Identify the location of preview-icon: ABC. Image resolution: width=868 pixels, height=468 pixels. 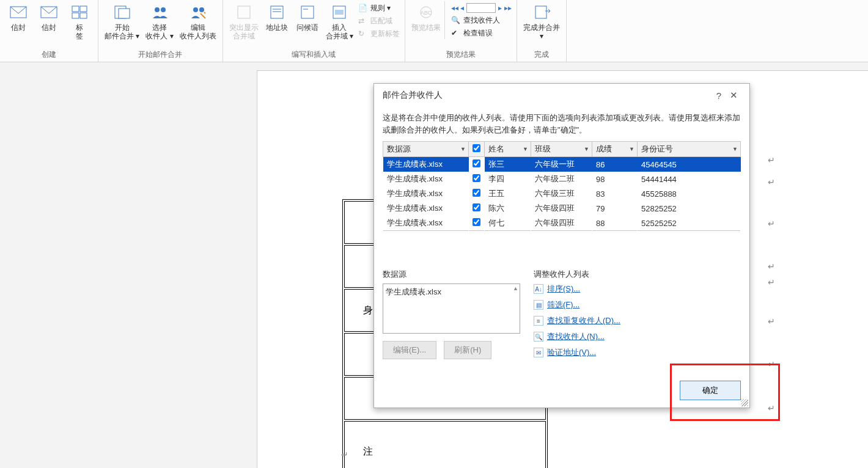
(426, 12).